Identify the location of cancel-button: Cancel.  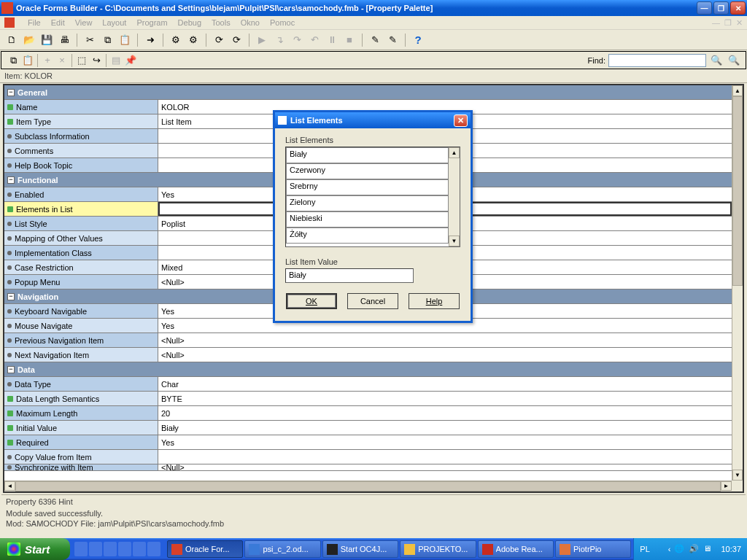
(373, 301).